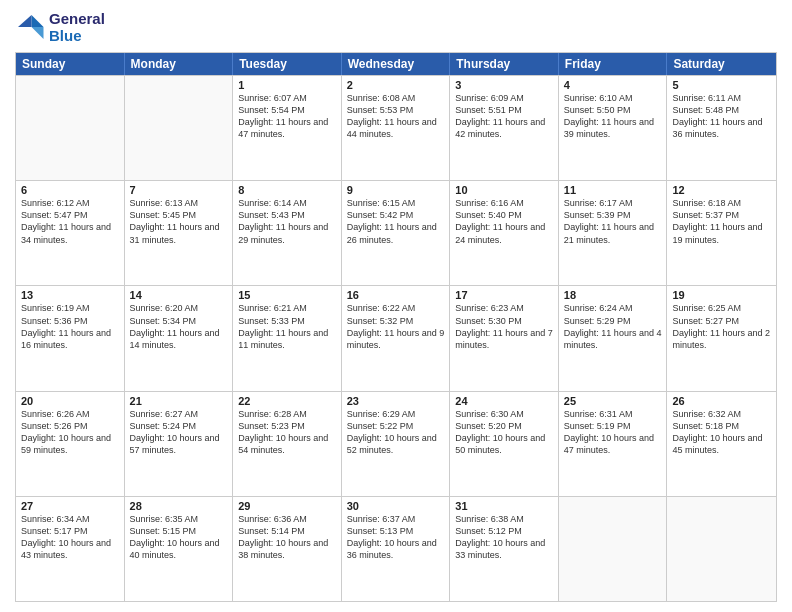 The image size is (792, 612). Describe the element at coordinates (504, 432) in the screenshot. I see `cell-info: Sunrise: 6:30 AM Sunset: 5:20 PM Dayligh…` at that location.